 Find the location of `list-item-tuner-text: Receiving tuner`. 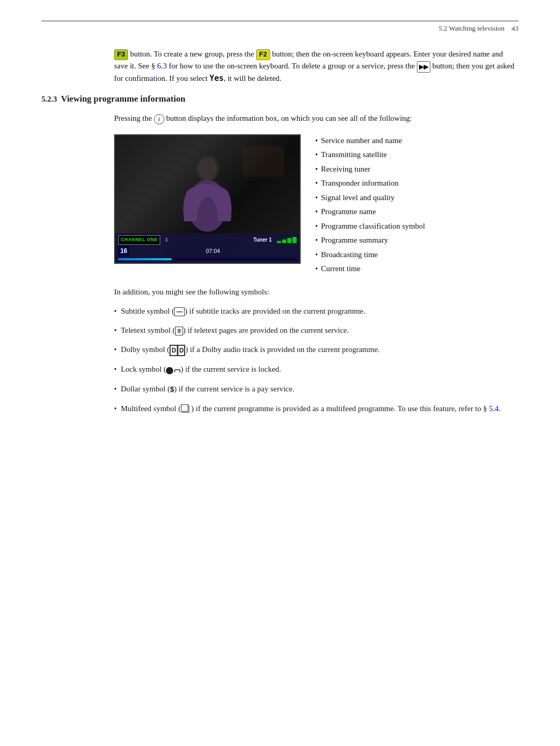

list-item-tuner-text: Receiving tuner is located at coordinates (345, 170).